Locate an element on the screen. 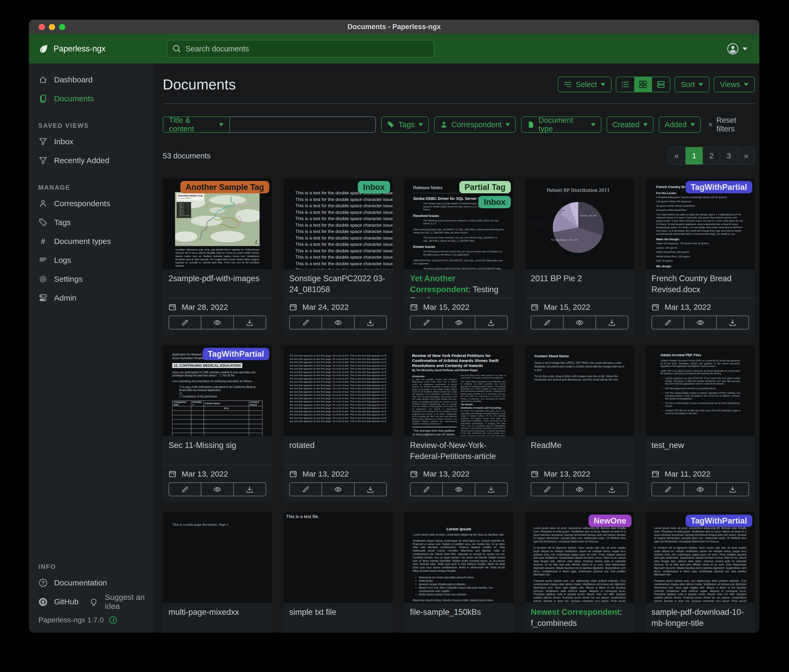 The image size is (789, 672). zoom-window-button is located at coordinates (62, 27).